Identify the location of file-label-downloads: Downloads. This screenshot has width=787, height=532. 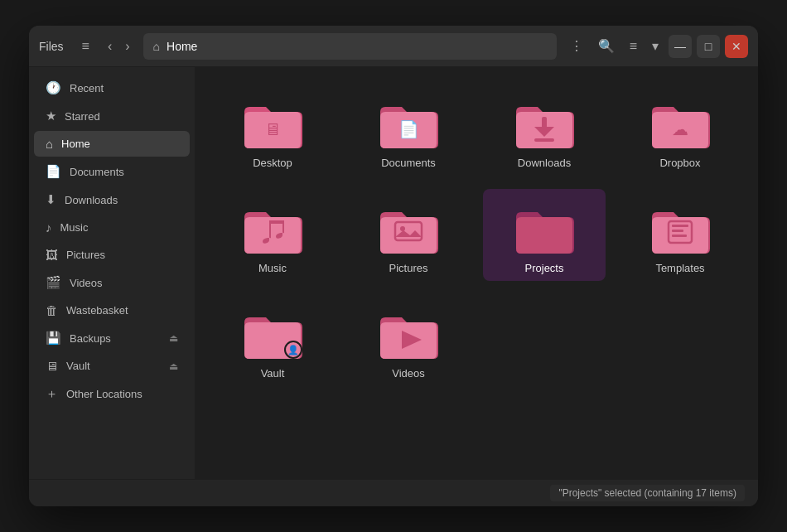
(544, 162).